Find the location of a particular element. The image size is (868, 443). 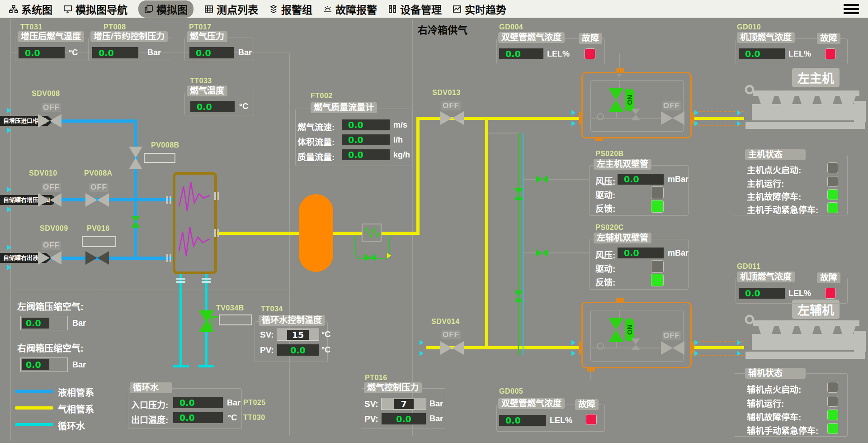

valve-pv016-input is located at coordinates (99, 242).